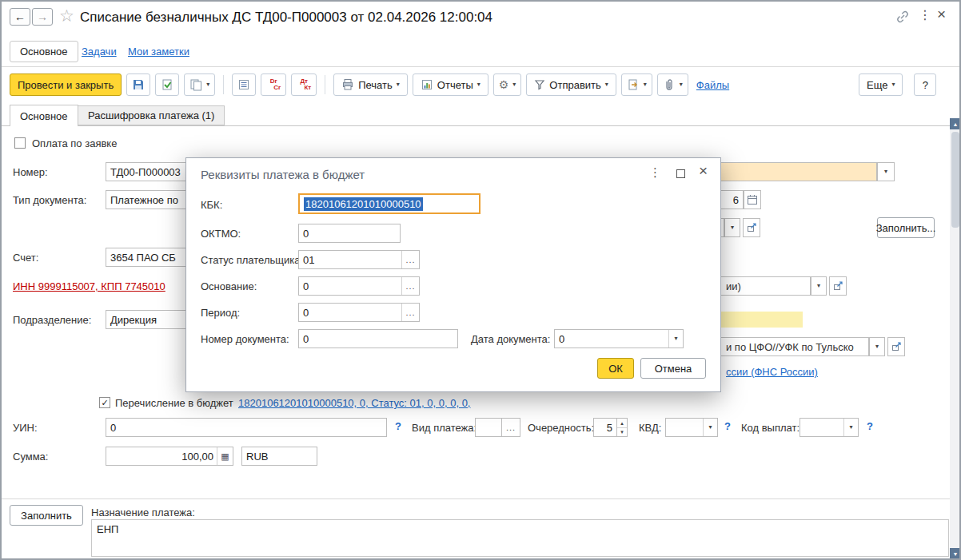  I want to click on dt-kt-movements-button: ДтКт, so click(304, 85).